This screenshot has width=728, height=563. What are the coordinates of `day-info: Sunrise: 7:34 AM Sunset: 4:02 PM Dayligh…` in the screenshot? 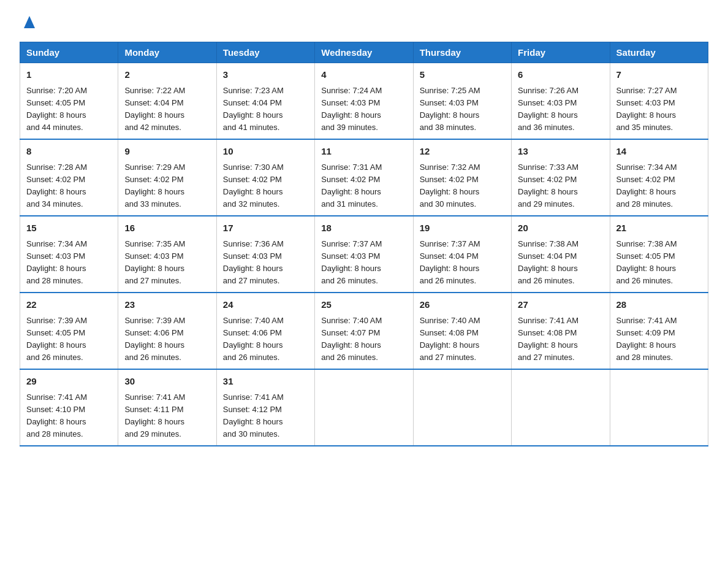 It's located at (659, 186).